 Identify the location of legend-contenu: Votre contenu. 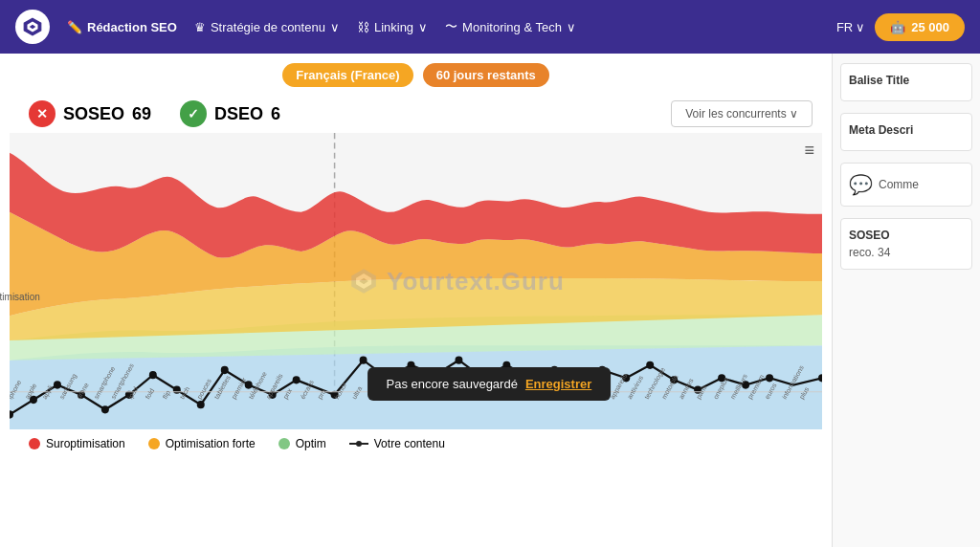
(397, 444).